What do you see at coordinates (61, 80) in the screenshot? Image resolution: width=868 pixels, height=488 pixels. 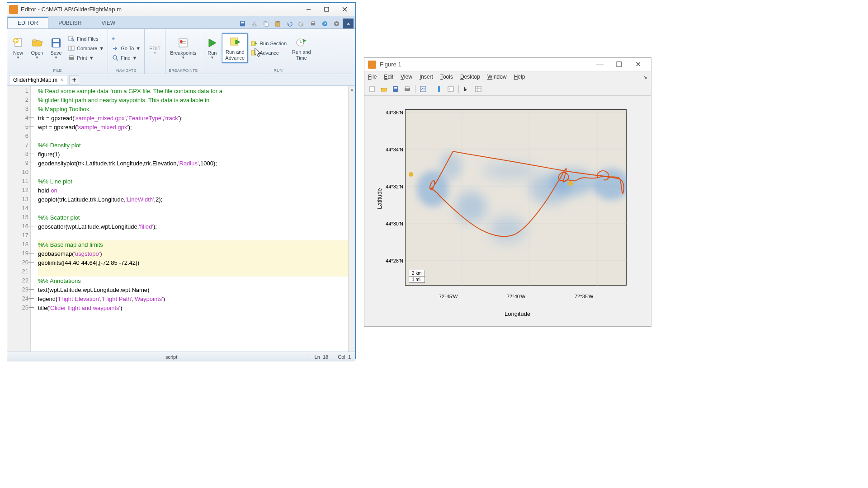 I see `close-tab-icon: ×` at bounding box center [61, 80].